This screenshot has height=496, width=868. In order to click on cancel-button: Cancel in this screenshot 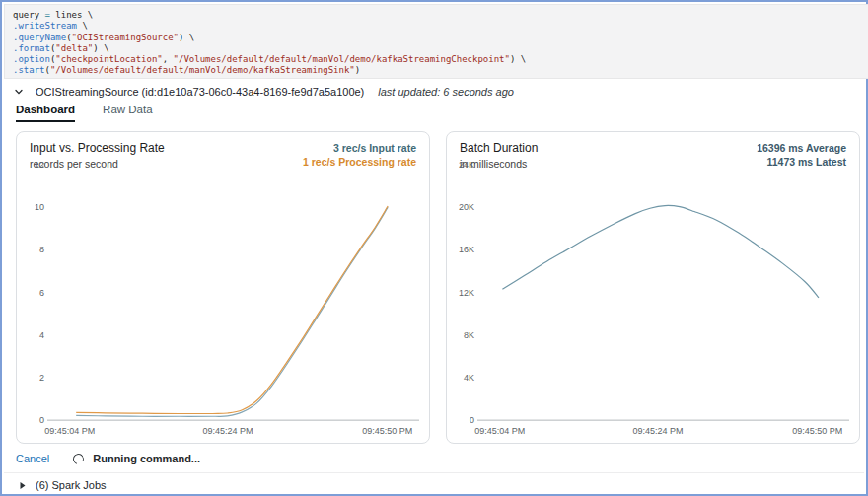, I will do `click(33, 459)`.